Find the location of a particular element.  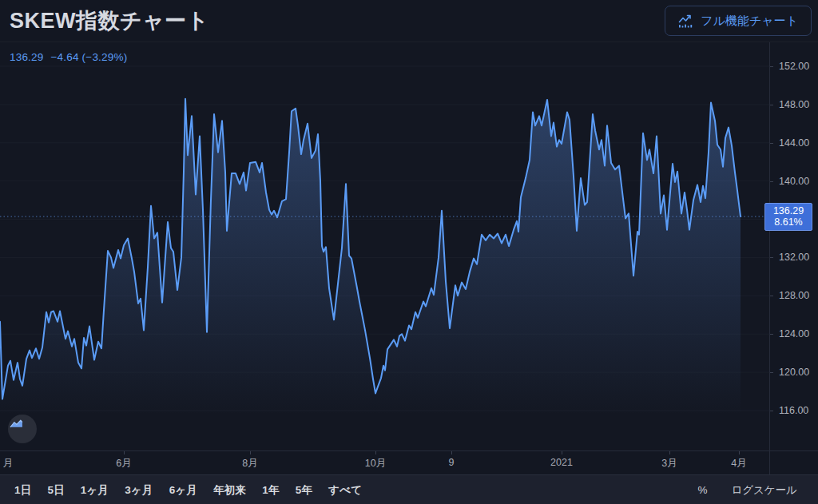

y-axis-label: 124.00 is located at coordinates (794, 334).